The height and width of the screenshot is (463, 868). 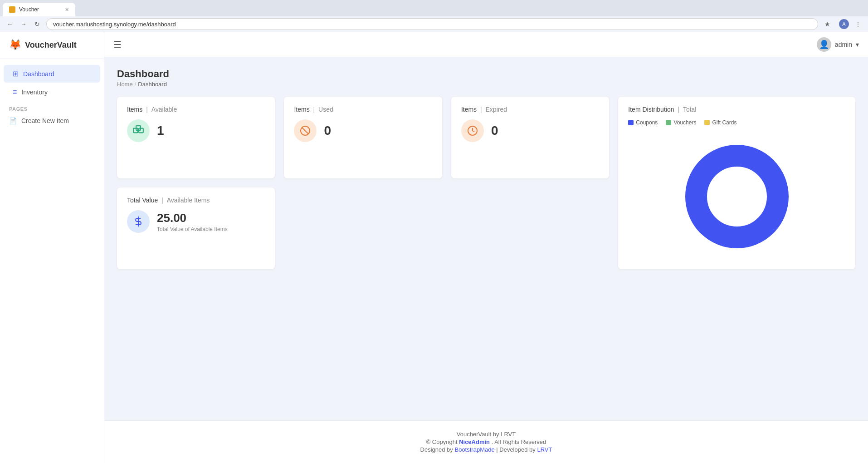 I want to click on tab-close-button: ✕, so click(x=67, y=10).